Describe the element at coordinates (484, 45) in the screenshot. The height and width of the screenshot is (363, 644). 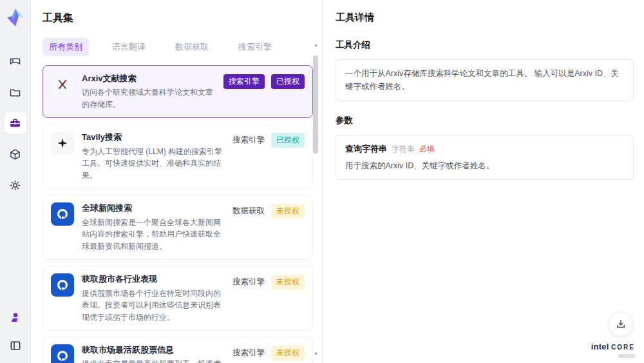
I see `intro-header: 工具介绍` at that location.